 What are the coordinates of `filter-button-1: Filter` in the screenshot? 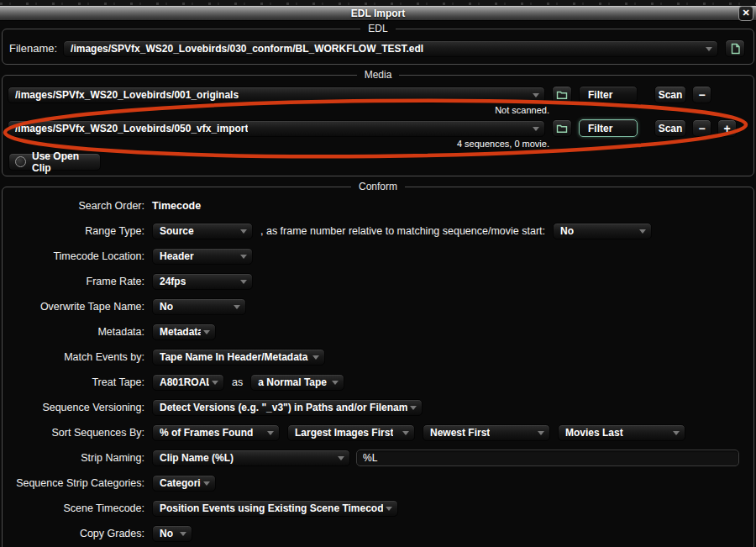 It's located at (608, 94).